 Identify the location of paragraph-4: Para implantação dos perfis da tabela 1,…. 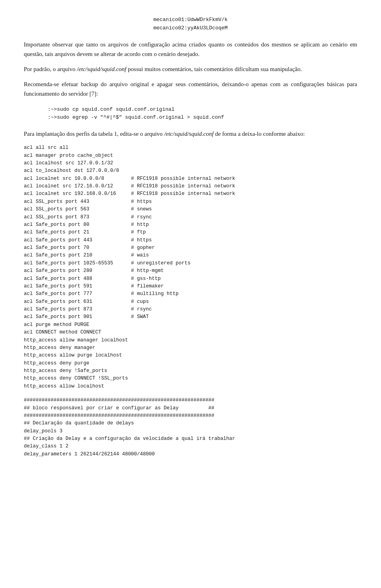
(190, 134).